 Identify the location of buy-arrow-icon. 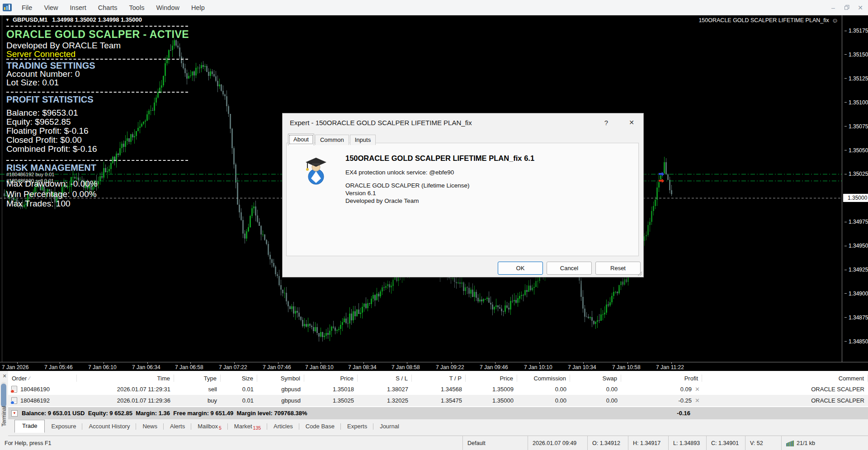
(661, 174).